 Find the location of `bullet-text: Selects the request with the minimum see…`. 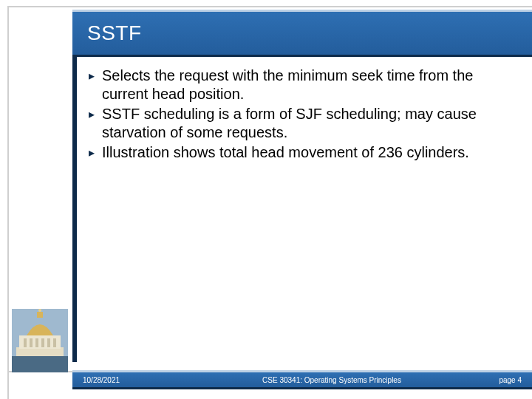

bullet-text: Selects the request with the minimum see… is located at coordinates (287, 84).